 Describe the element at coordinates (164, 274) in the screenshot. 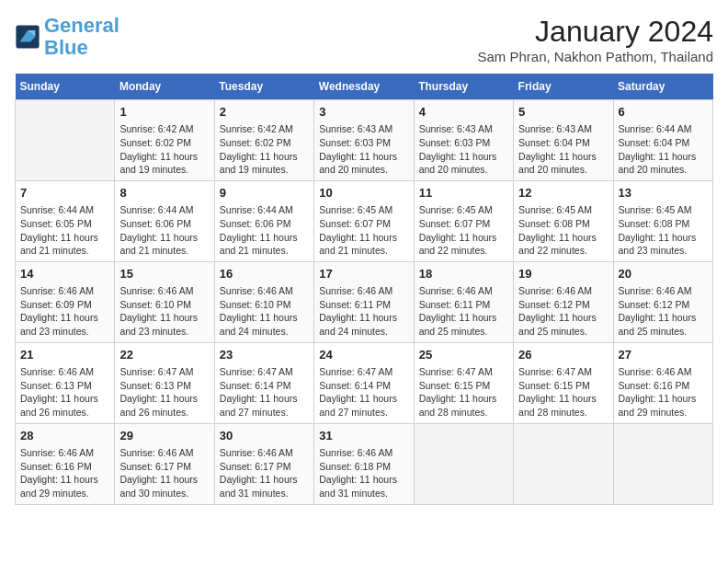

I see `day-number: 15` at that location.